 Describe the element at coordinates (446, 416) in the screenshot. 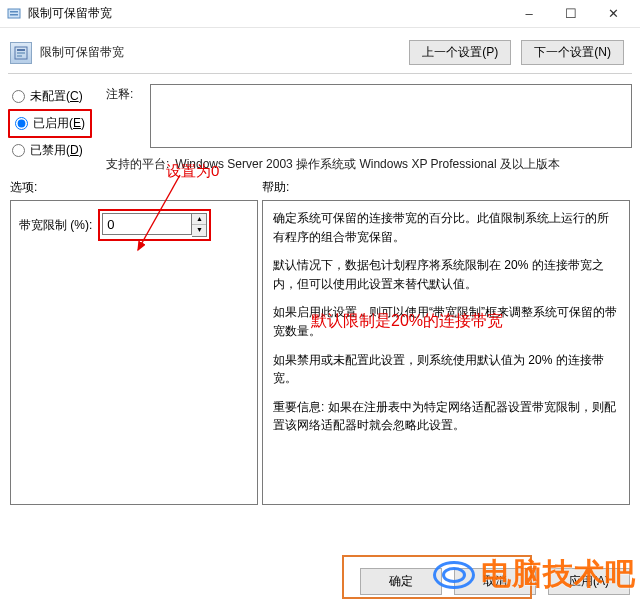

I see `help-p5: 重要信息: 如果在注册表中为特定网络适配器设置带宽限制，则配置该网络适配器时就会…` at that location.